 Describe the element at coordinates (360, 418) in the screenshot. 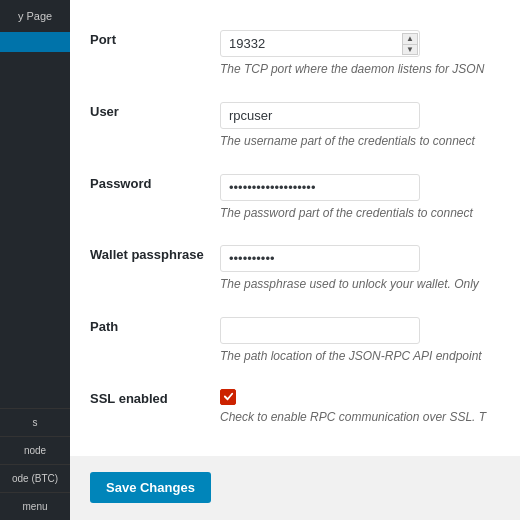

I see `ssl-description: Check to enable RPC communication over S…` at that location.